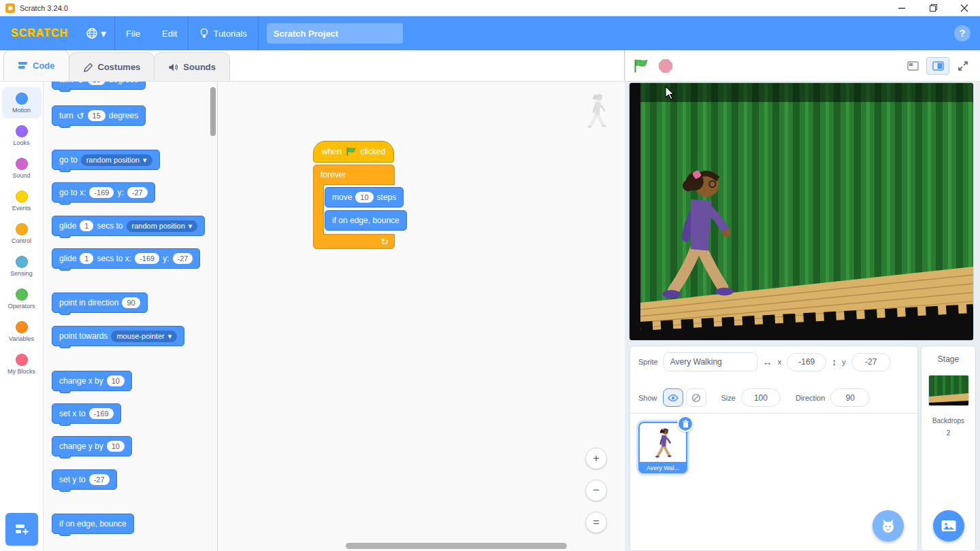  Describe the element at coordinates (850, 397) in the screenshot. I see `sprite-direction-input` at that location.